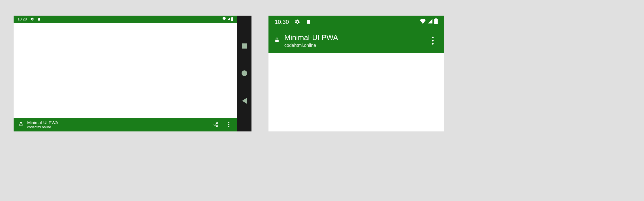  What do you see at coordinates (244, 73) in the screenshot?
I see `home-button` at bounding box center [244, 73].